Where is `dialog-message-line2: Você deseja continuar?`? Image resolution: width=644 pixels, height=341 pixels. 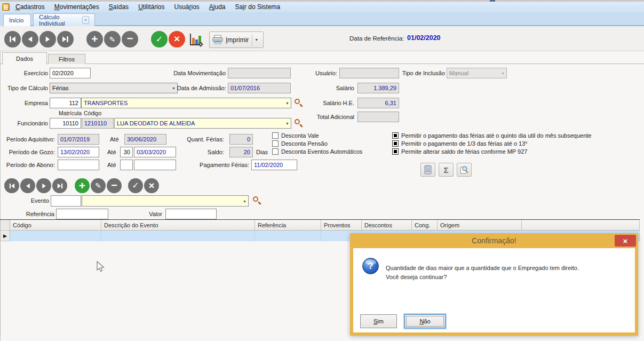 dialog-message-line2: Você deseja continuar? is located at coordinates (416, 277).